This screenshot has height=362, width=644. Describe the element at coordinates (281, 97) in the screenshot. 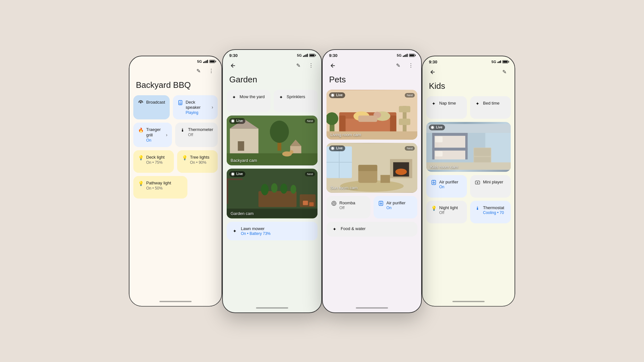

I see `sprinklers-sparkle-icon: ✦` at that location.